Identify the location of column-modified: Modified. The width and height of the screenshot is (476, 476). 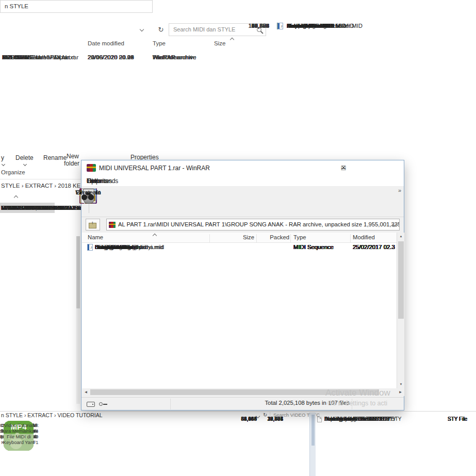
(364, 237).